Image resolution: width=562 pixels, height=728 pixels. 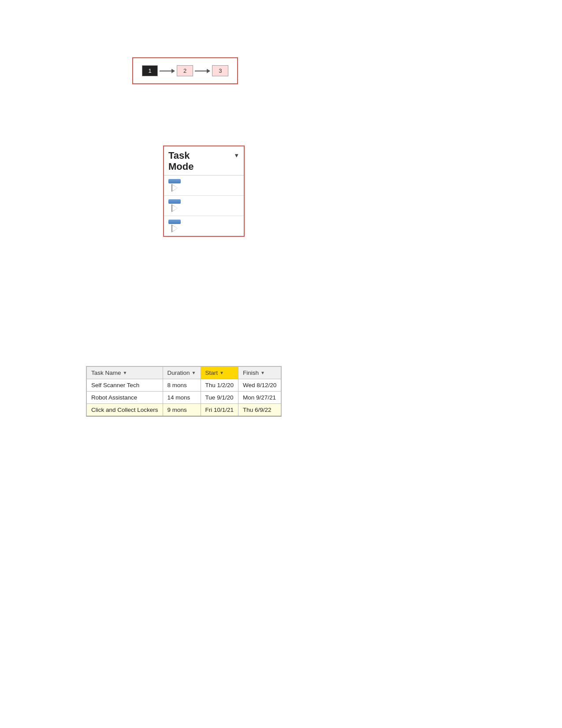 What do you see at coordinates (125, 410) in the screenshot?
I see `cell-task-name-3: Click and Collect Lockers` at bounding box center [125, 410].